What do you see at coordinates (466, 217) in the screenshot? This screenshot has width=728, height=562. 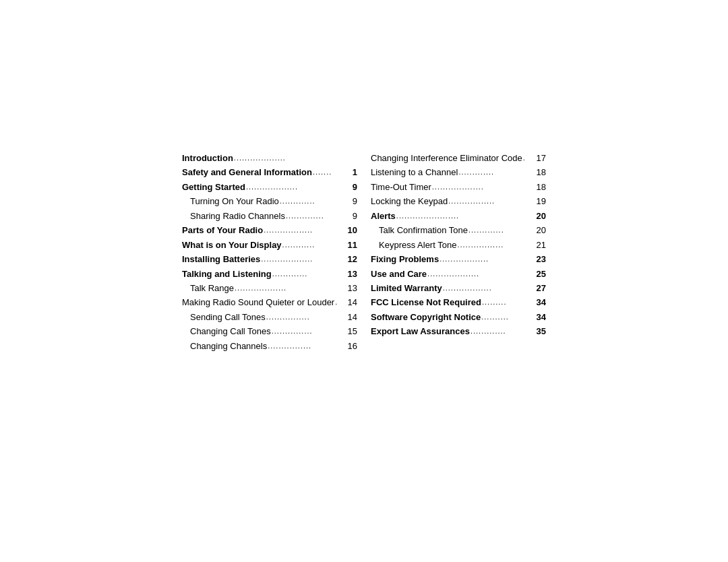 I see `toc-dots: .......................` at bounding box center [466, 217].